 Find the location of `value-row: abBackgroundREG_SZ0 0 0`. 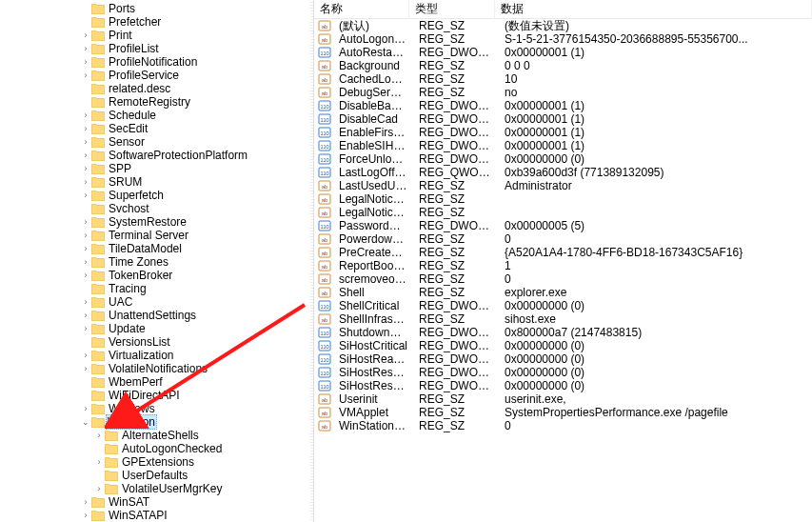

value-row: abBackgroundREG_SZ0 0 0 is located at coordinates (564, 66).